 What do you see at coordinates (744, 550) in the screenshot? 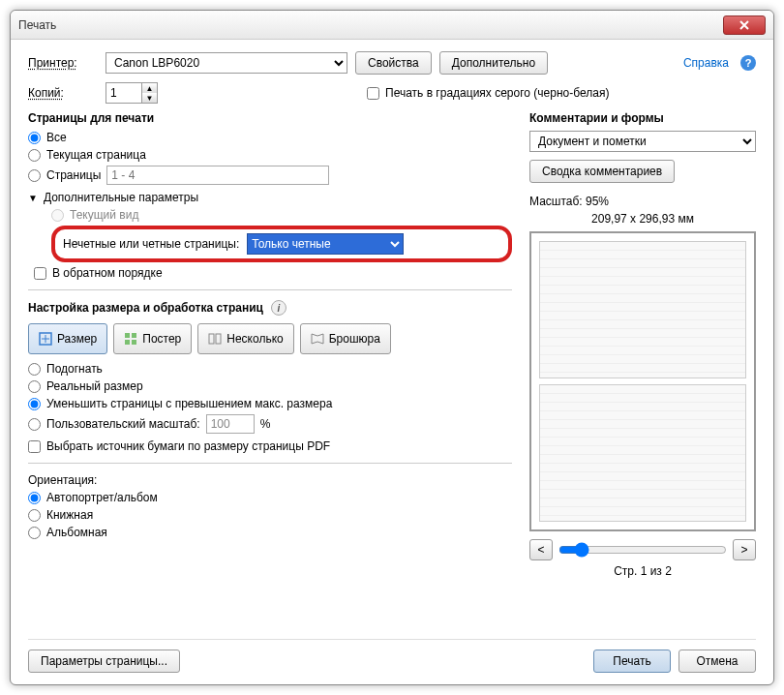
I see `next-page-button: >` at bounding box center [744, 550].